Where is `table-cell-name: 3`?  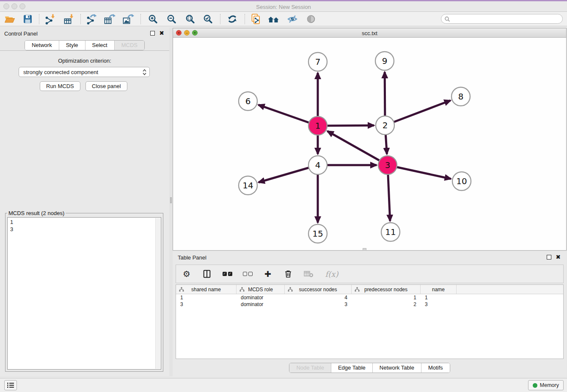 table-cell-name: 3 is located at coordinates (438, 304).